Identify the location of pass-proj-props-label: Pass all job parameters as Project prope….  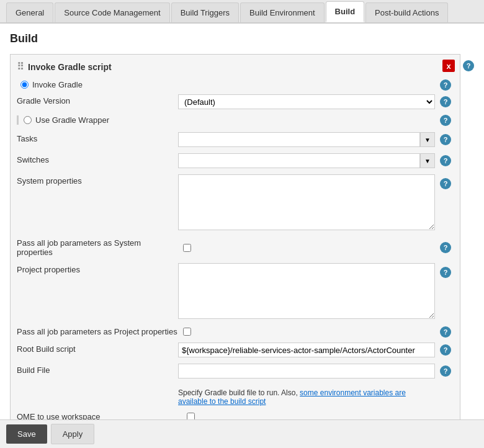
(97, 331).